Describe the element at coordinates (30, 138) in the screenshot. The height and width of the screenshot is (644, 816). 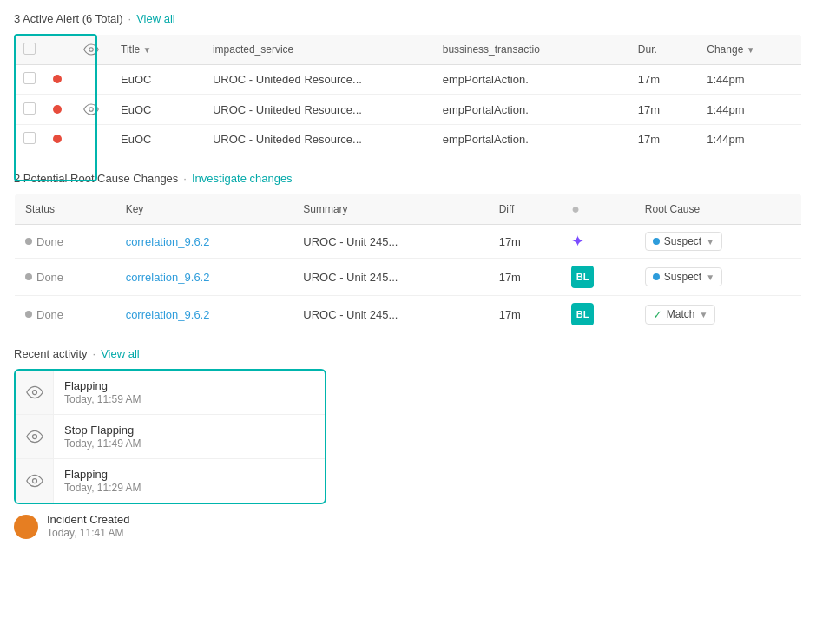
I see `row3-checkbox` at that location.